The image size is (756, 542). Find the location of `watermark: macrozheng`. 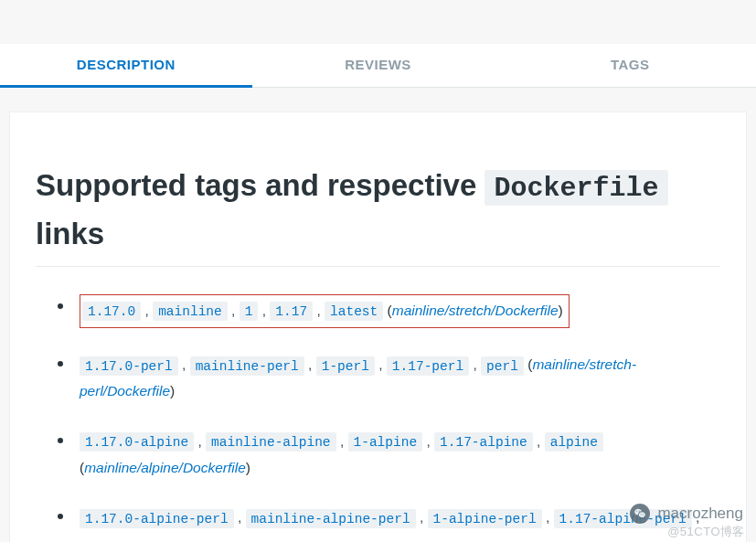

watermark: macrozheng is located at coordinates (687, 514).